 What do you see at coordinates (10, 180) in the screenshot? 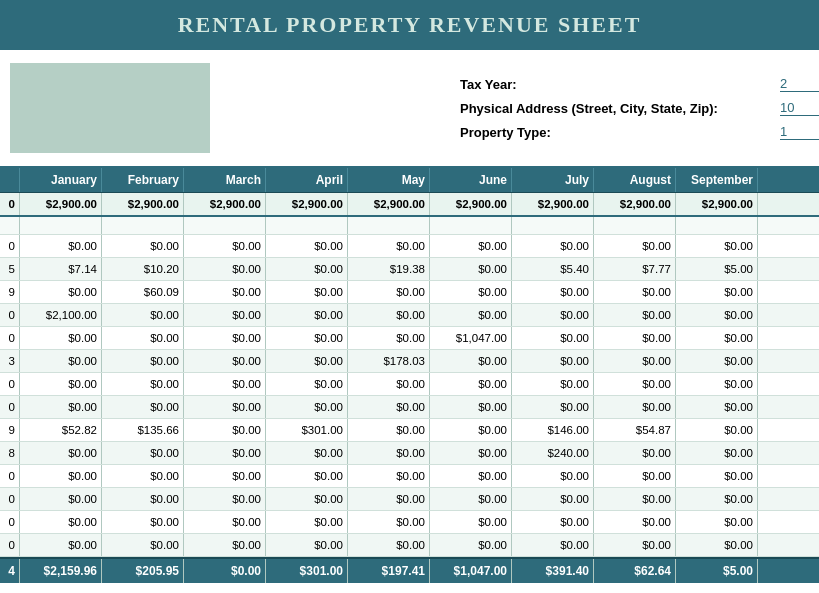
I see `header-row-label` at bounding box center [10, 180].